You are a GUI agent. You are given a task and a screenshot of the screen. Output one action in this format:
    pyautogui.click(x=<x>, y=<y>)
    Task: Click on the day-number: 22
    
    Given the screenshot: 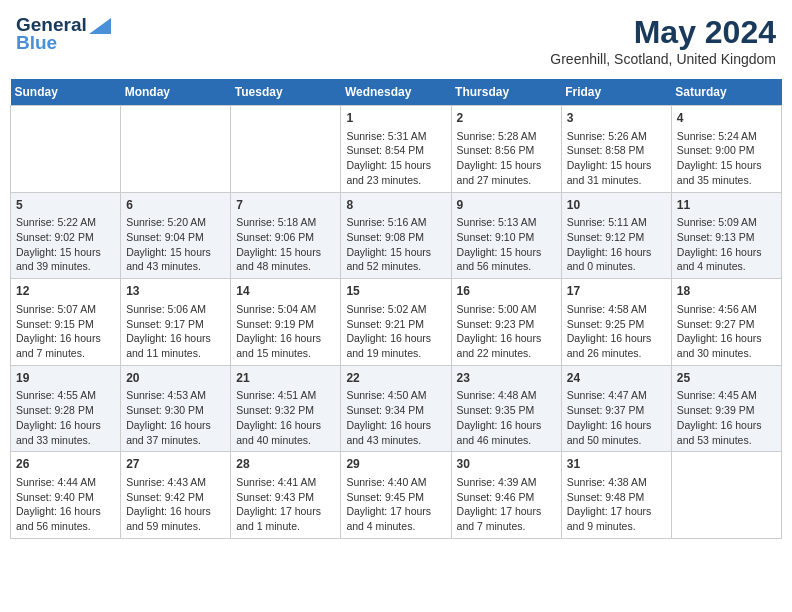 What is the action you would take?
    pyautogui.click(x=396, y=378)
    